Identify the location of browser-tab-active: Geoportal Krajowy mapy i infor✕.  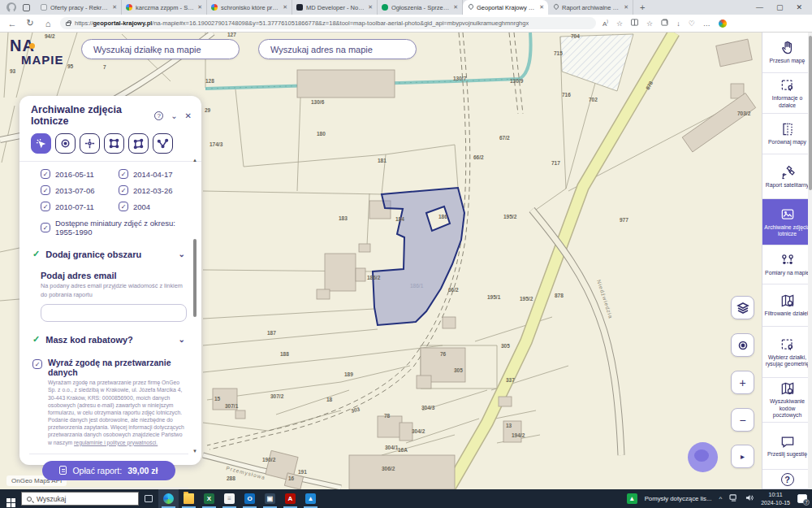
(505, 7).